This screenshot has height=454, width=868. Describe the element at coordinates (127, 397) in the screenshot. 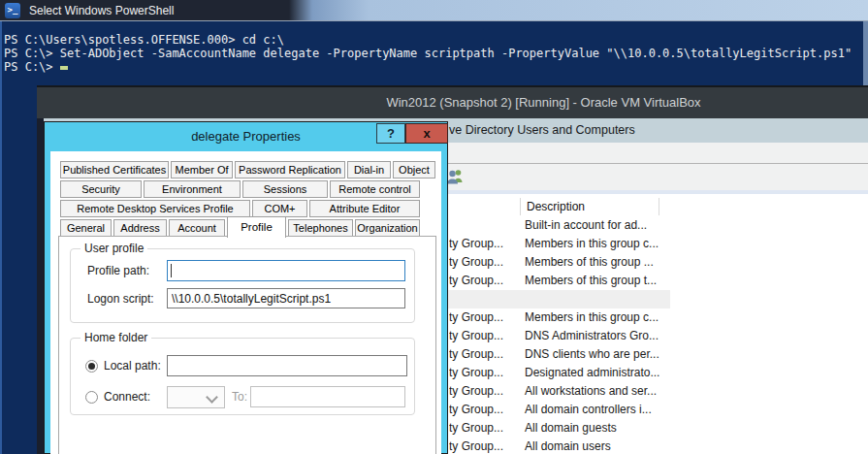

I see `connect-label: Connect:` at that location.